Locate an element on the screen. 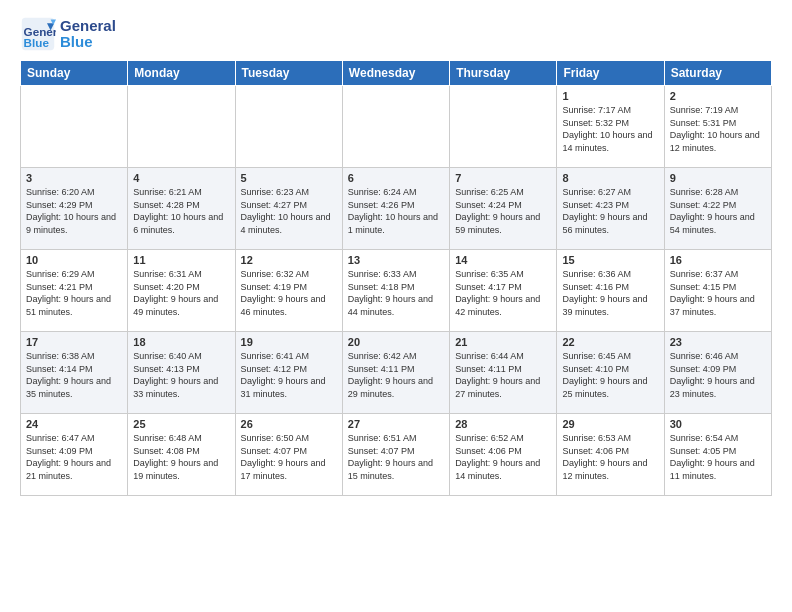  day-info: Sunrise: 6:51 AM Sunset: 4:07 PM Dayligh… is located at coordinates (396, 457).